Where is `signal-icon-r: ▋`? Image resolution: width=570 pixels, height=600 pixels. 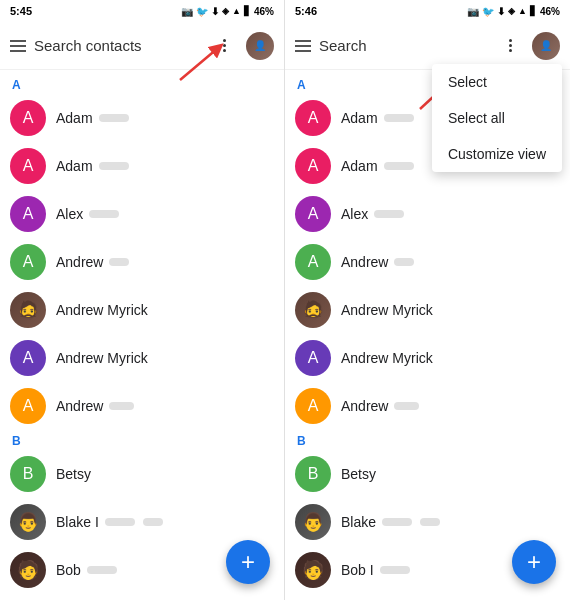
signal-icon-r: ▋ is located at coordinates (534, 11).